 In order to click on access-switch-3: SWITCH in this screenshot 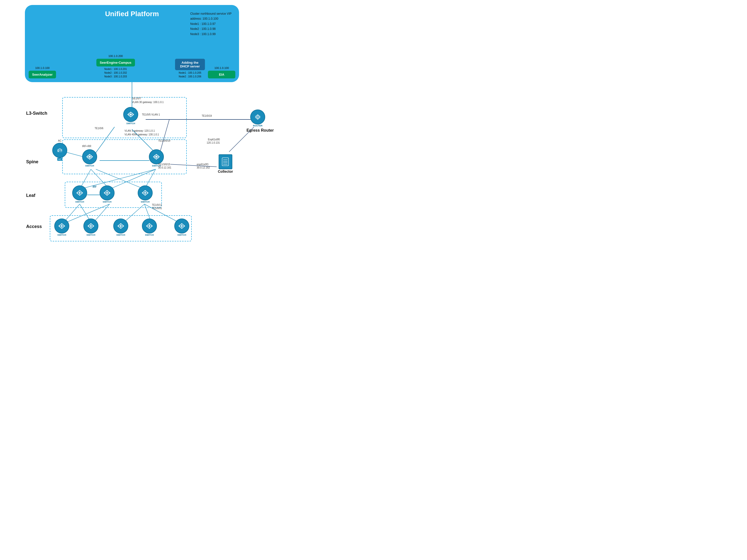, I will do `click(121, 228)`.